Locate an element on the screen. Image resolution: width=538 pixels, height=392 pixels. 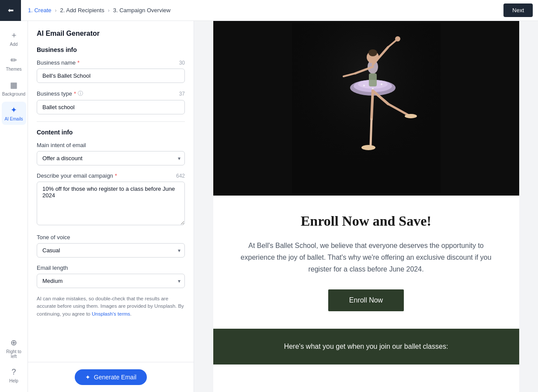
ai-emails-icon: ✦ is located at coordinates (14, 110).